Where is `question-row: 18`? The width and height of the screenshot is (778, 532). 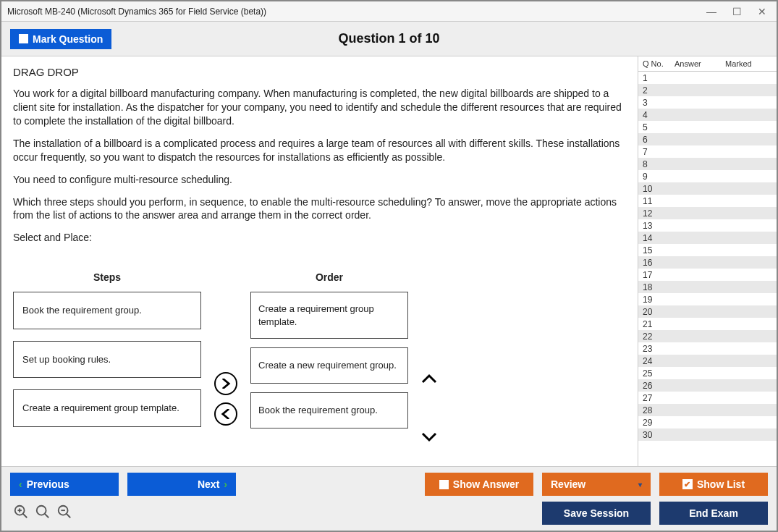 question-row: 18 is located at coordinates (708, 287).